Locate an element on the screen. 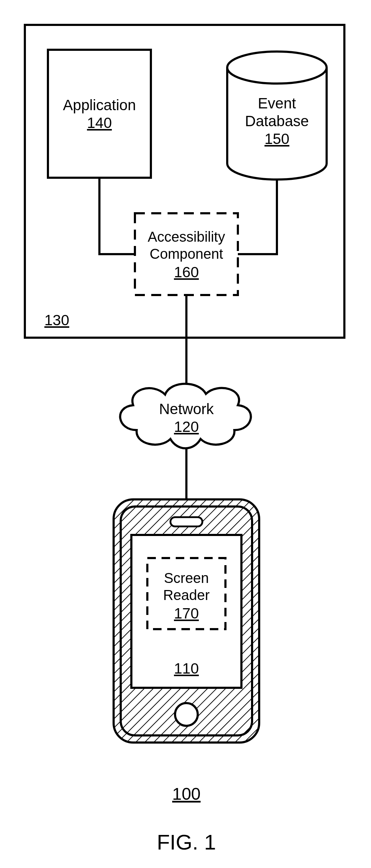 The image size is (371, 868). client-ref: 110 is located at coordinates (186, 668).